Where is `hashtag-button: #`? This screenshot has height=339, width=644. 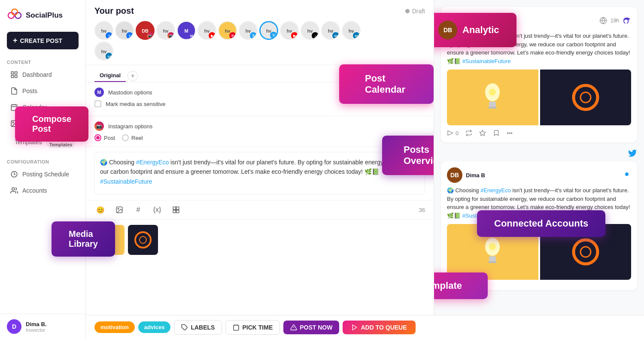
hashtag-button: # is located at coordinates (138, 210).